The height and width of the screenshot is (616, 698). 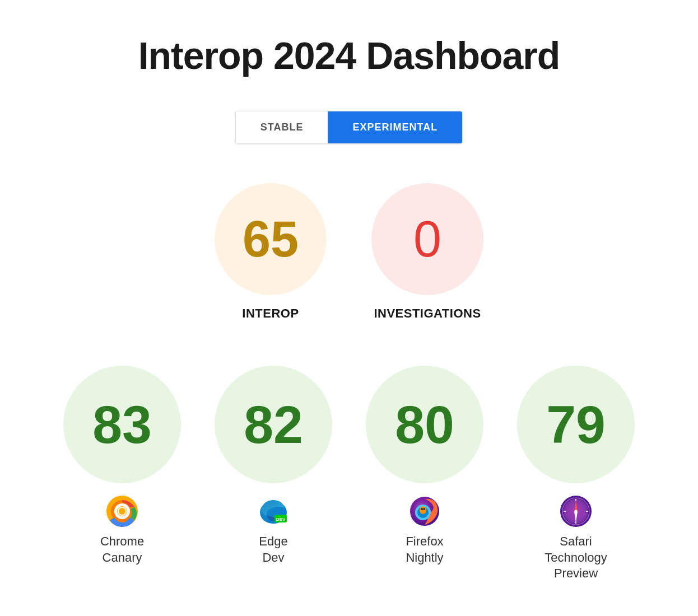 I want to click on chrome-canary-name: ChromeCanary, so click(x=122, y=550).